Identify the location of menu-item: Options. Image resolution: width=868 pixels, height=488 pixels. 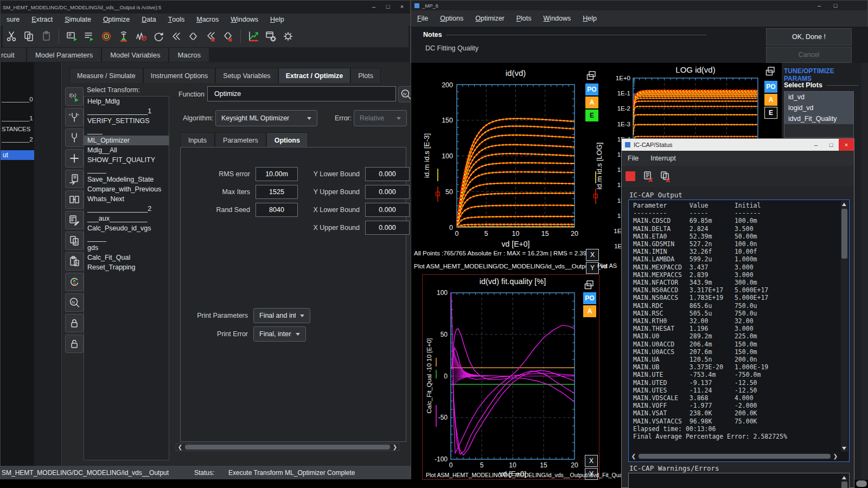
(451, 18).